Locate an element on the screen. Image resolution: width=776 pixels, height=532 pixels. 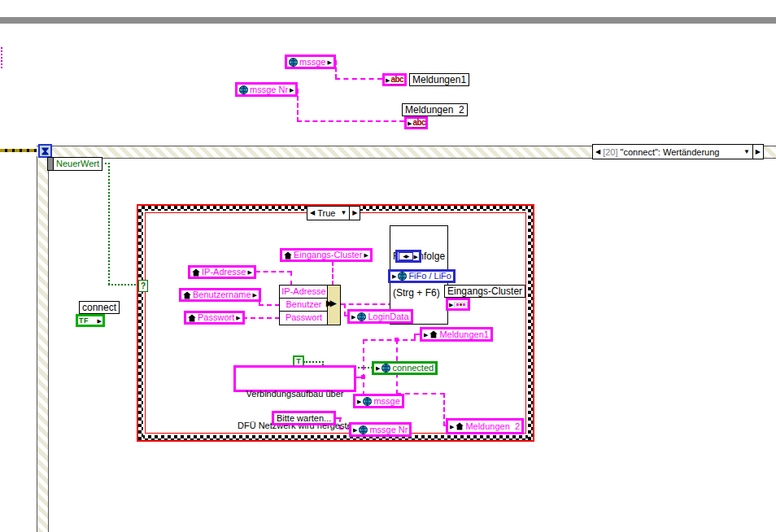
global-logindata: ▶ LoginData is located at coordinates (381, 316).